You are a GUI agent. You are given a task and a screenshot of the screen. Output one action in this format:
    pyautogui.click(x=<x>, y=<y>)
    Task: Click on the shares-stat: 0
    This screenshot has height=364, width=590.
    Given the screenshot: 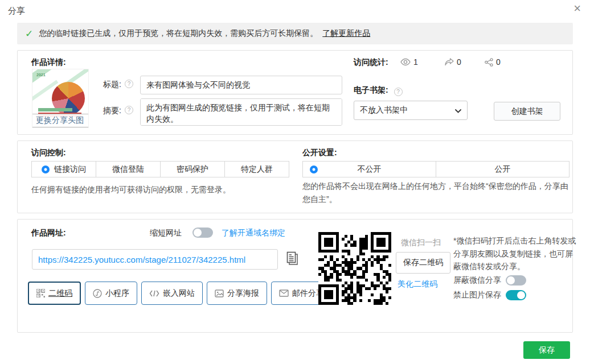 What is the action you would take?
    pyautogui.click(x=493, y=62)
    